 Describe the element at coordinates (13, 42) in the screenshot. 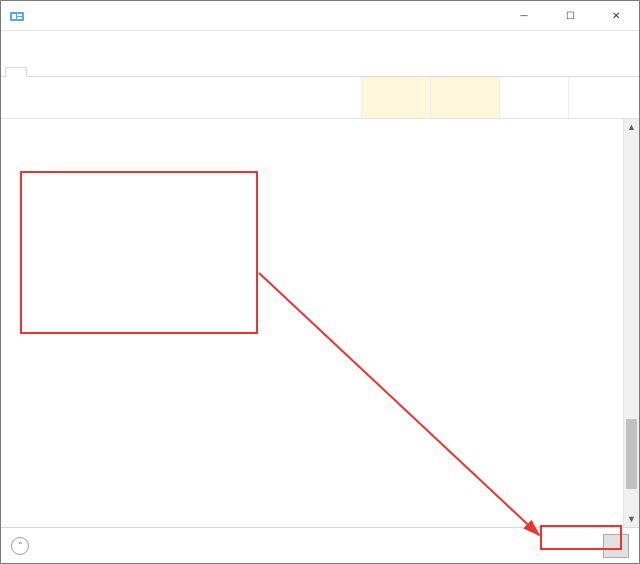

I see `menu-file` at that location.